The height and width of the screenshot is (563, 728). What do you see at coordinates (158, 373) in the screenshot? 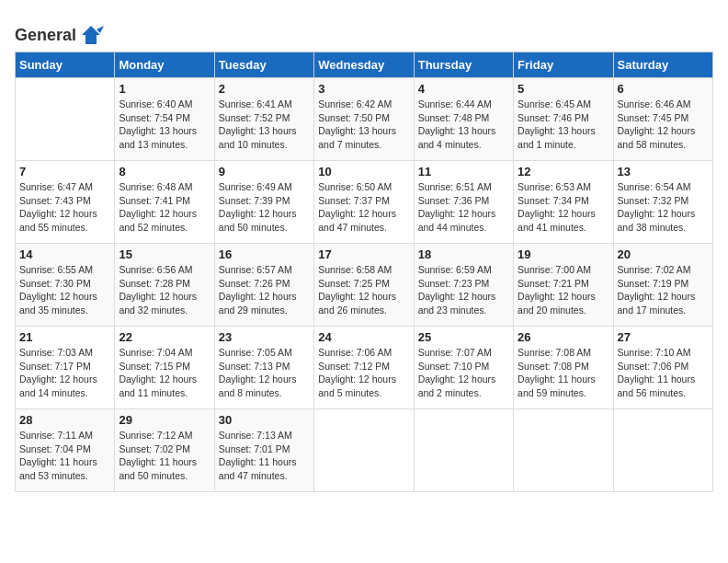
I see `day-info: Sunrise: 7:04 AM Sunset: 7:15 PM Dayligh…` at bounding box center [158, 373].